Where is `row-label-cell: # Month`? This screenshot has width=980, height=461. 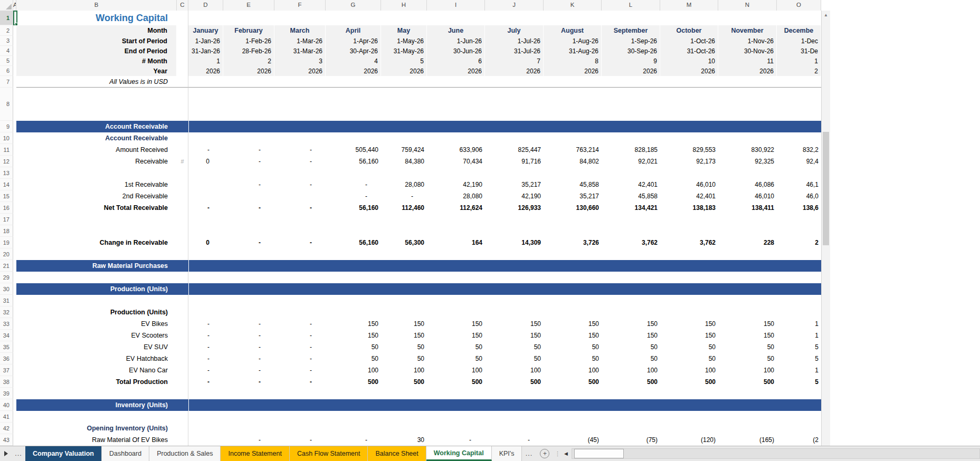
row-label-cell: # Month is located at coordinates (97, 61).